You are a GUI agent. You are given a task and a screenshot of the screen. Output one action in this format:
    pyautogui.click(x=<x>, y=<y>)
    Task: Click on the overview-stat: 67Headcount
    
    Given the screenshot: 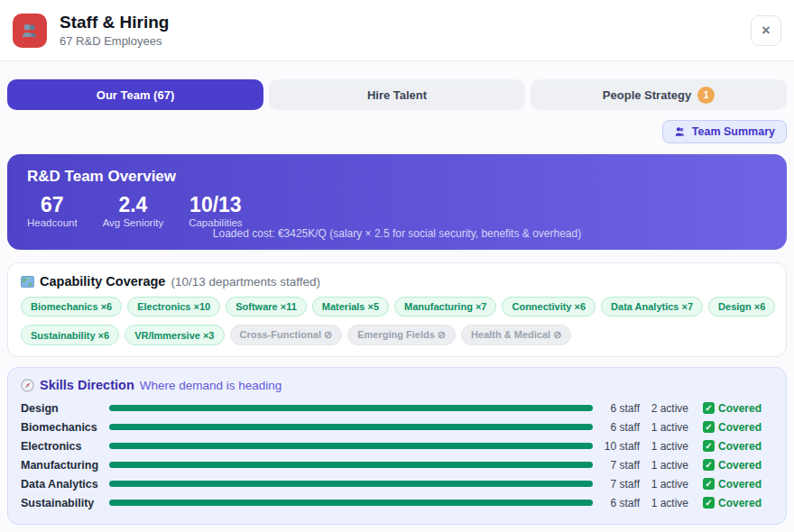 What is the action you would take?
    pyautogui.click(x=52, y=211)
    